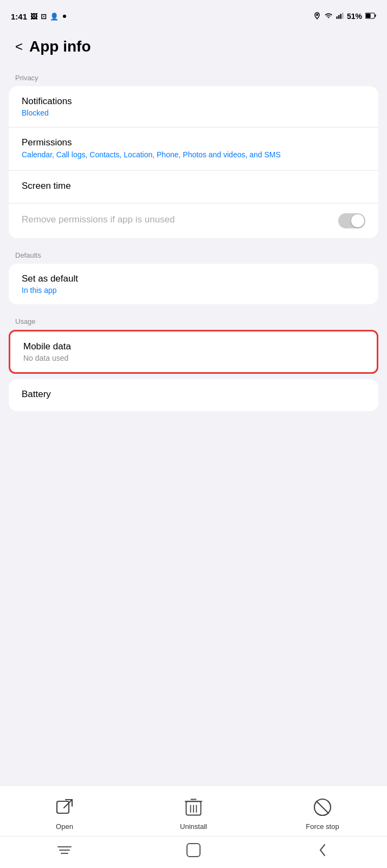 The image size is (387, 868). I want to click on status-time: 1:41, so click(19, 16).